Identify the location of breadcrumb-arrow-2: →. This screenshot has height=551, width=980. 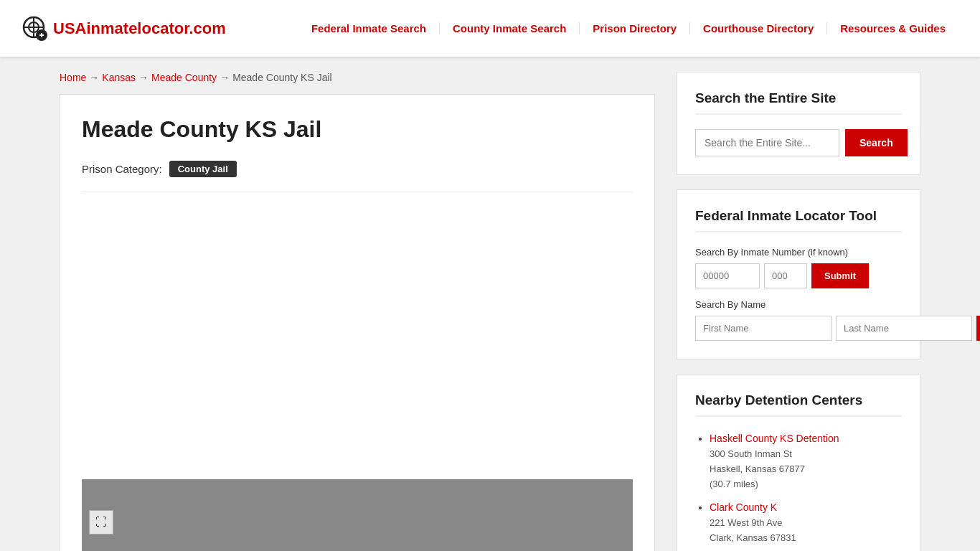
(143, 77).